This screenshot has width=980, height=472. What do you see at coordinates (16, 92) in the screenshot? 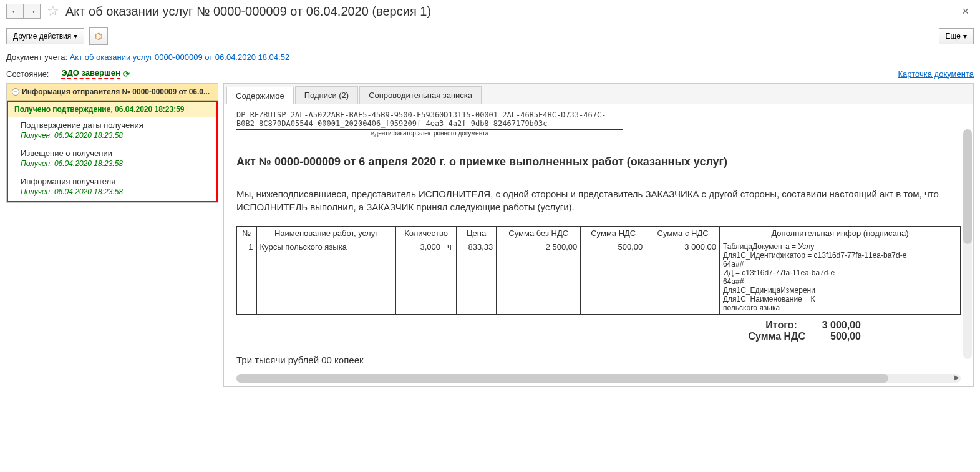
I see `collapse-icon: −` at bounding box center [16, 92].